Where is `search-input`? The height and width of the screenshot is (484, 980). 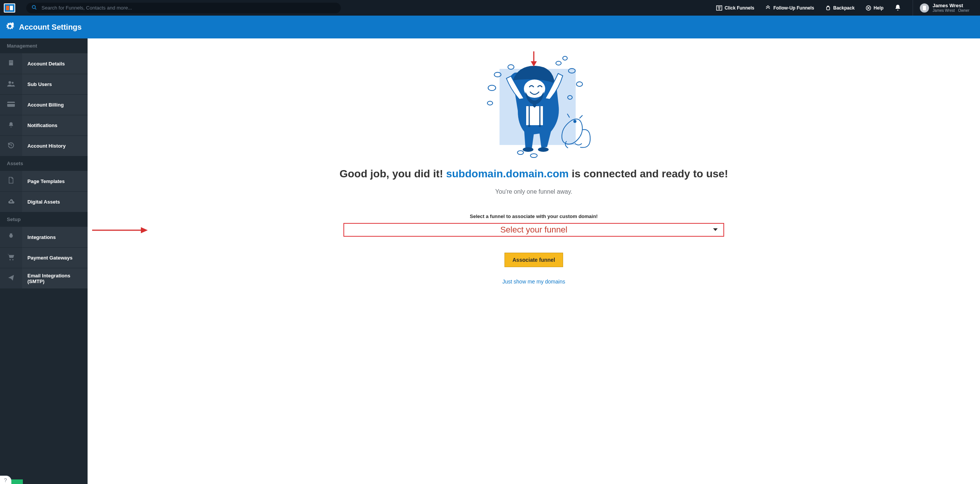
search-input is located at coordinates (184, 8).